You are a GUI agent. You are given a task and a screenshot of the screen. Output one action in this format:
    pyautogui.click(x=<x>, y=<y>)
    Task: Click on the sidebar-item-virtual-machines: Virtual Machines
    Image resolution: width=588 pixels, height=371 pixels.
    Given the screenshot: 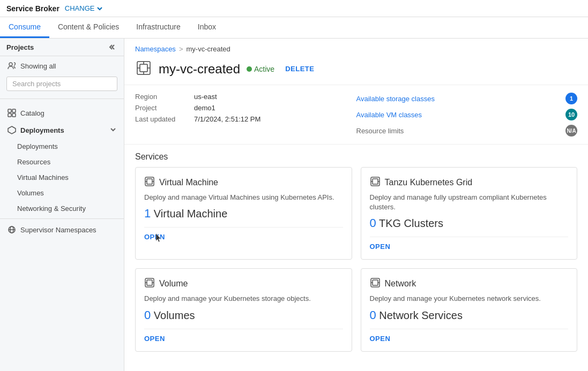 What is the action you would take?
    pyautogui.click(x=62, y=178)
    